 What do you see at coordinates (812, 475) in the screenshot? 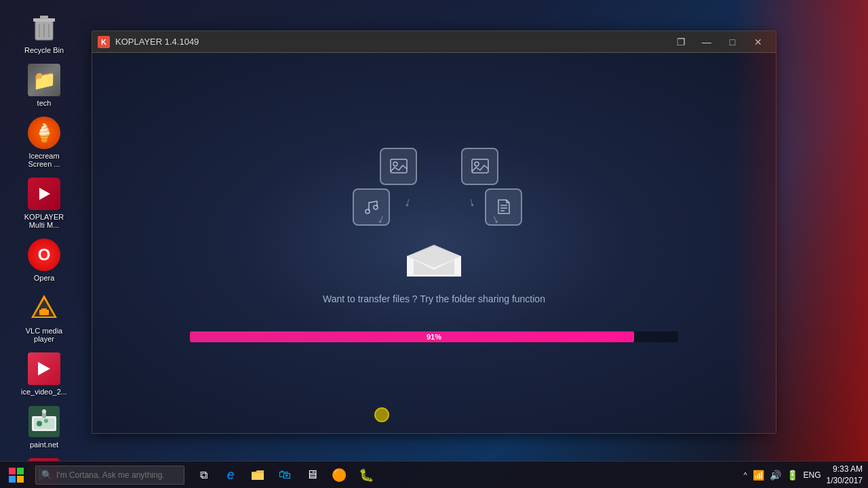
I see `tray-keyboard-icon: ENG` at bounding box center [812, 475].